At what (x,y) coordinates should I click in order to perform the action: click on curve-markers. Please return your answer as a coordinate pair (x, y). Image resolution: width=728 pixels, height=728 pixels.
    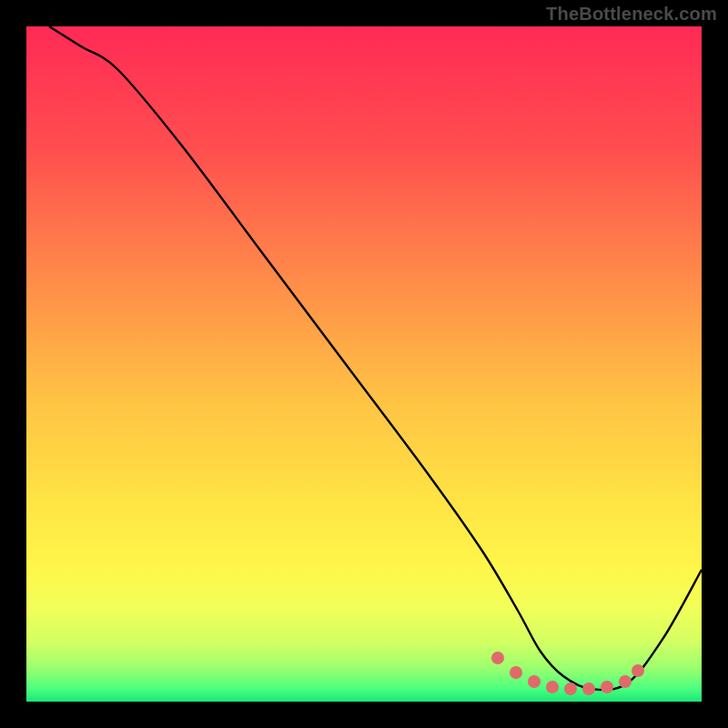
    Looking at the image, I should click on (568, 673).